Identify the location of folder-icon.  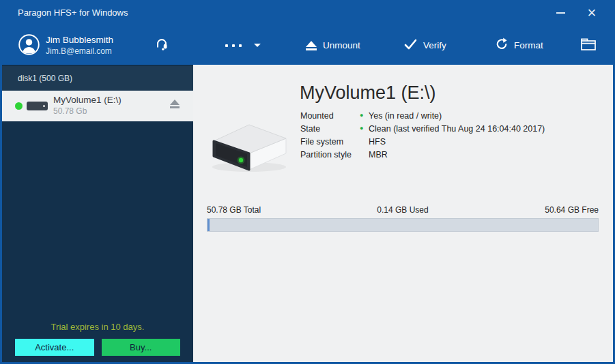
(588, 45).